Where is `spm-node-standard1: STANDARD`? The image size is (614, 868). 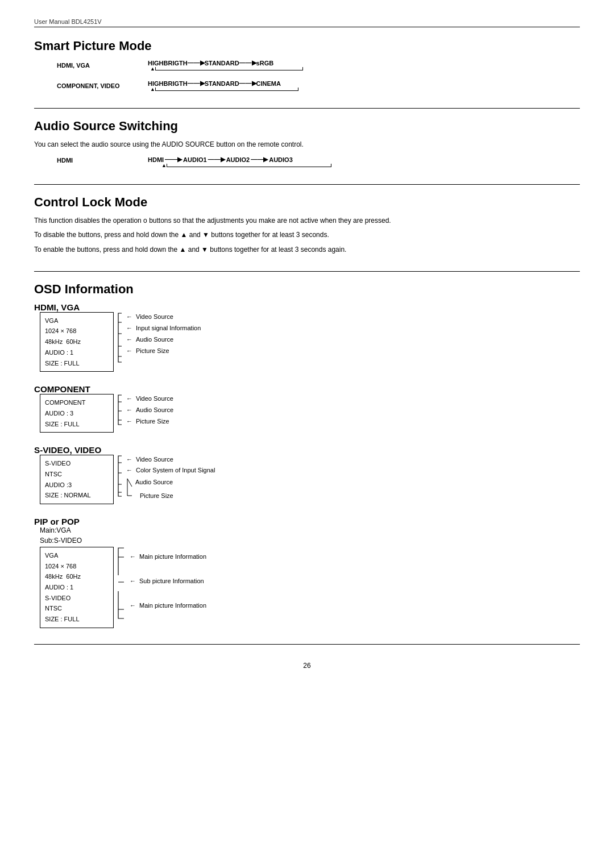
spm-node-standard1: STANDARD is located at coordinates (222, 63).